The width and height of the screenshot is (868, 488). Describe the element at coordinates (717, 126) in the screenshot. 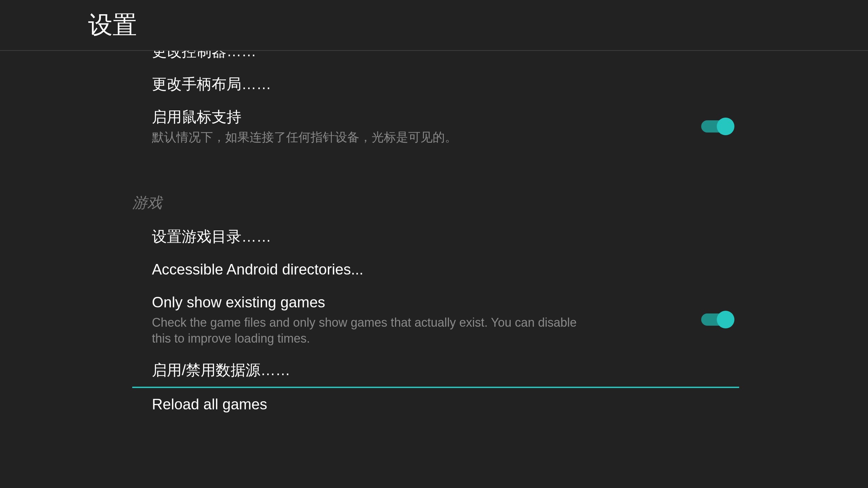

I see `toggle-mouse-support` at that location.